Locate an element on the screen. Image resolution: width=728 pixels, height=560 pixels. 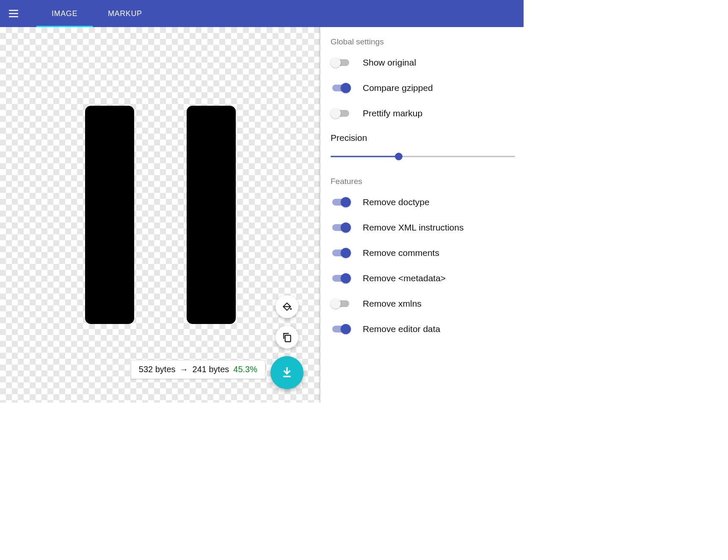
menu-button is located at coordinates (14, 14).